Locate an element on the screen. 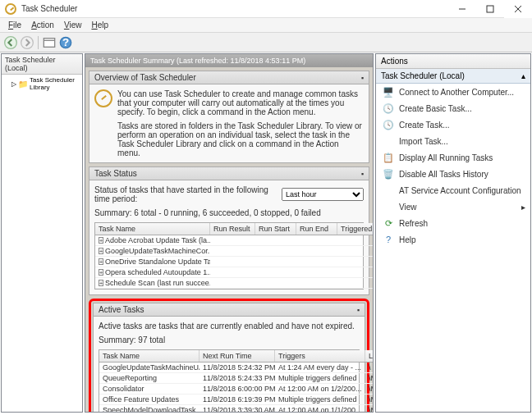 The image size is (532, 415). table-row: +Adobe Acrobat Update Task (la... is located at coordinates (234, 241).